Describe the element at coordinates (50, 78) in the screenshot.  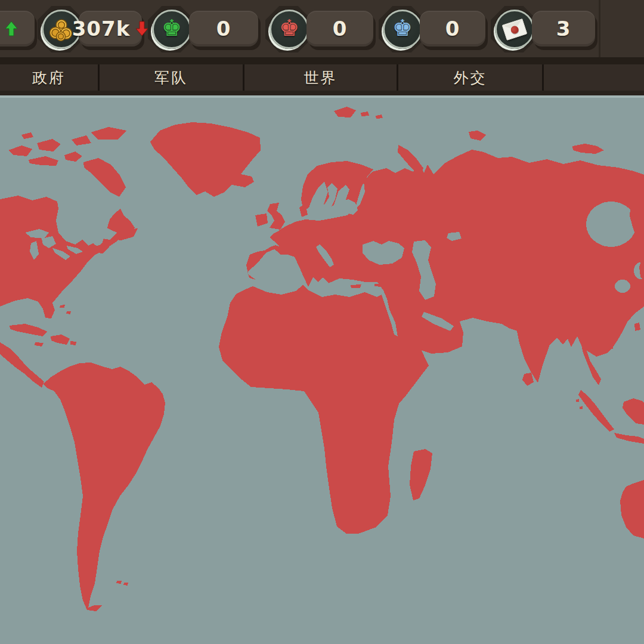
I see `tab-government: 政府` at that location.